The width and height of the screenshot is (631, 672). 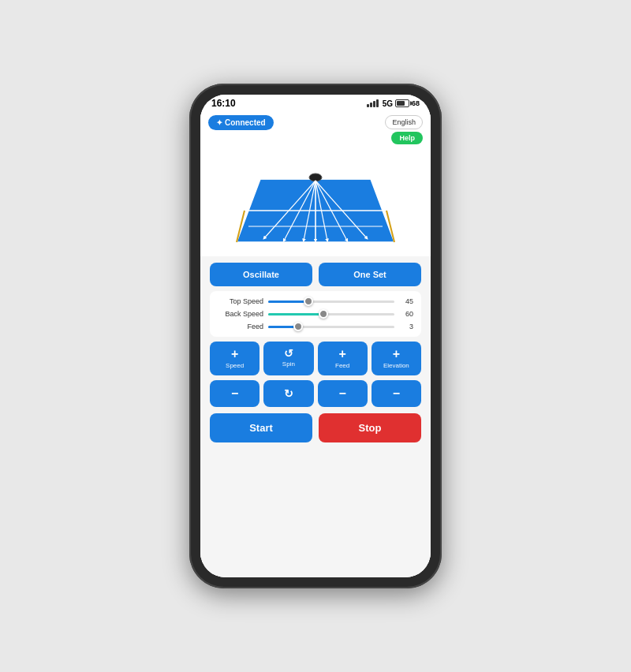 What do you see at coordinates (416, 103) in the screenshot?
I see `battery-level: 68` at bounding box center [416, 103].